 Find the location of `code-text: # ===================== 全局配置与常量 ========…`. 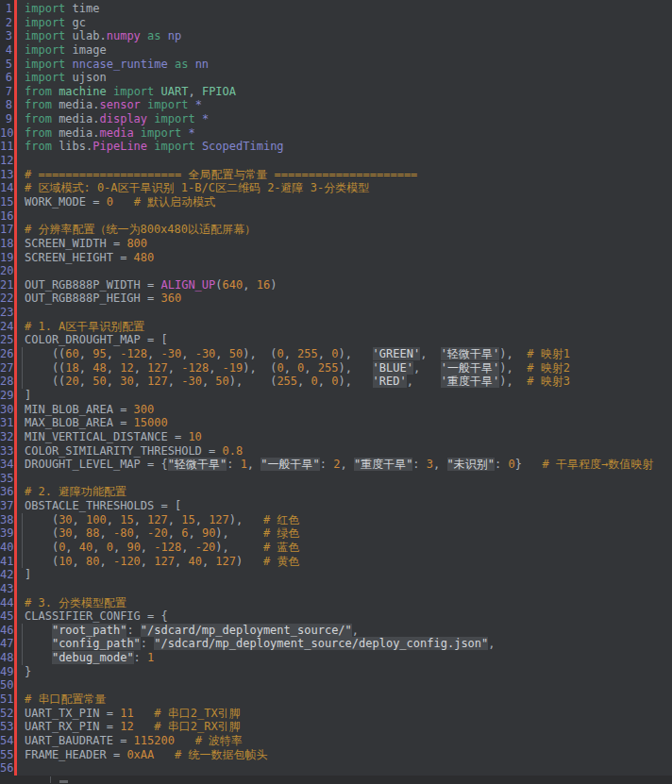

code-text: # ===================== 全局配置与常量 ========… is located at coordinates (221, 175).